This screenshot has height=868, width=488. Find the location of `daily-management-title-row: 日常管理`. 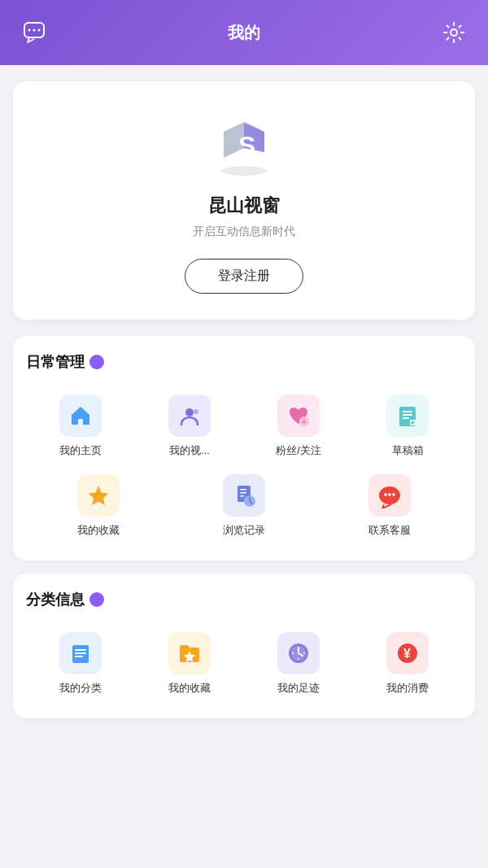

daily-management-title-row: 日常管理 is located at coordinates (244, 362).